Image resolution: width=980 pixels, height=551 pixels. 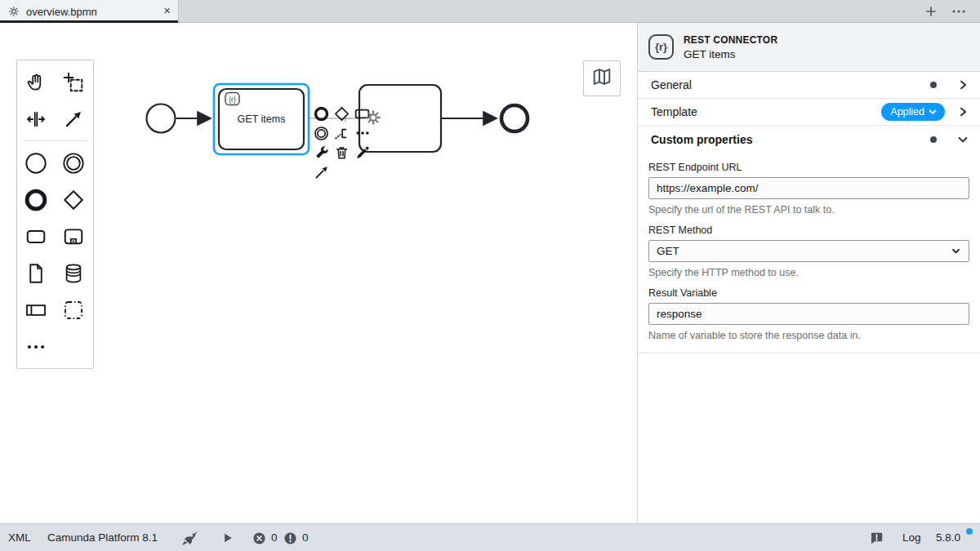 I want to click on task-label: GET items, so click(x=261, y=119).